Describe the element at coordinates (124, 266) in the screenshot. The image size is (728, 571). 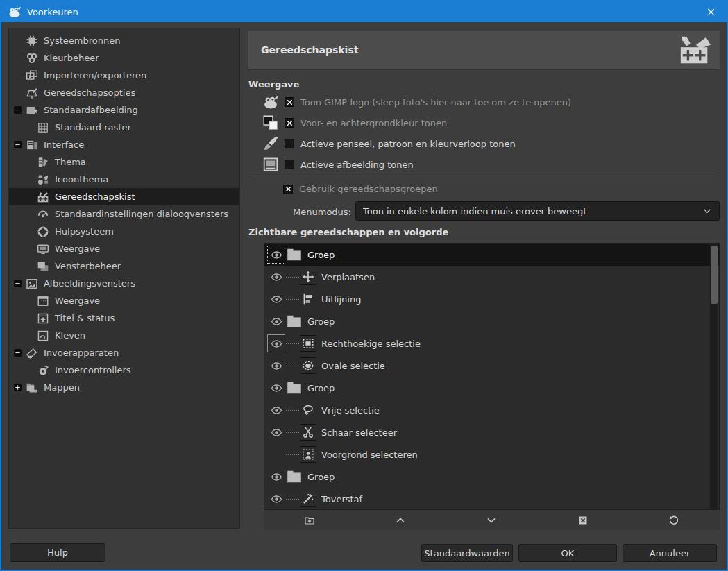
I see `sidebar-item-vensterbeheer: Vensterbeheer` at that location.